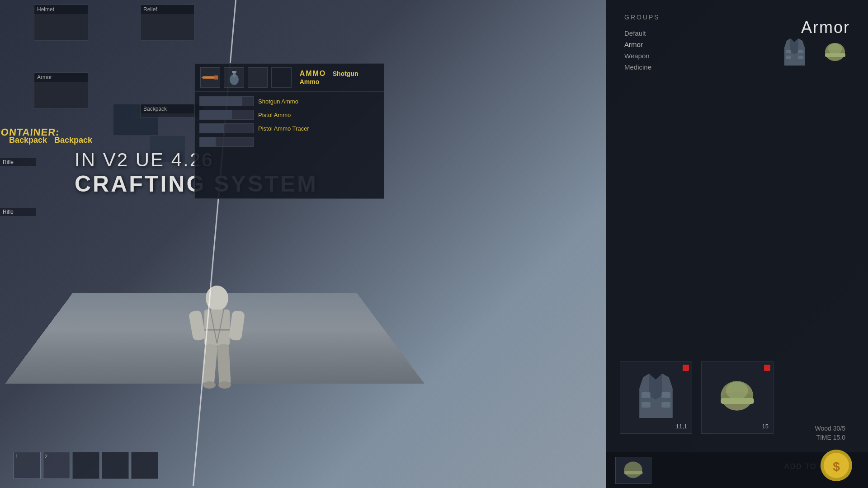 The image size is (868, 488). I want to click on ammo-name-pistol-tracer: Pistol Ammo Tracer, so click(284, 128).